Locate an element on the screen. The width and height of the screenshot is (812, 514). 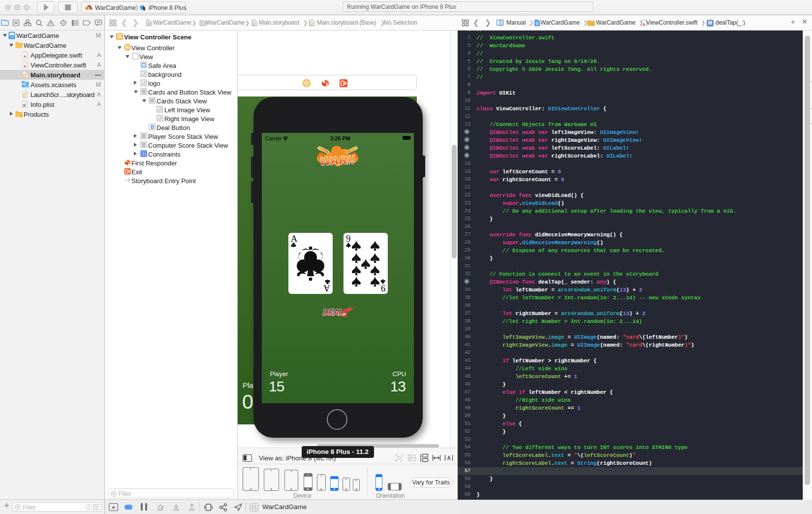
svg-text: WAR!! is located at coordinates (338, 161).